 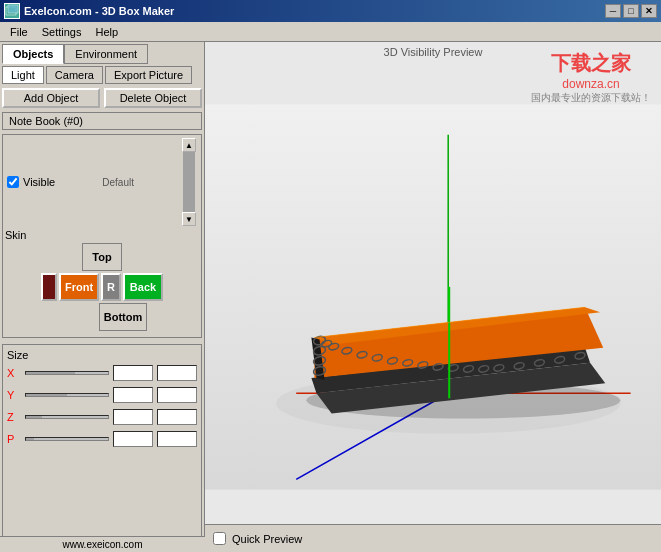 What do you see at coordinates (189, 182) in the screenshot?
I see `scroll-track` at bounding box center [189, 182].